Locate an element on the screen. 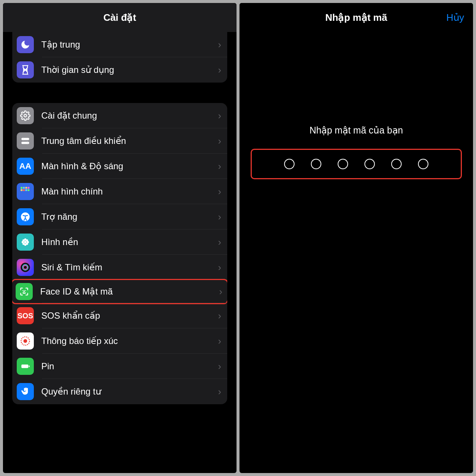  settings-row-screentime: Thời gian sử dụng› is located at coordinates (120, 70).